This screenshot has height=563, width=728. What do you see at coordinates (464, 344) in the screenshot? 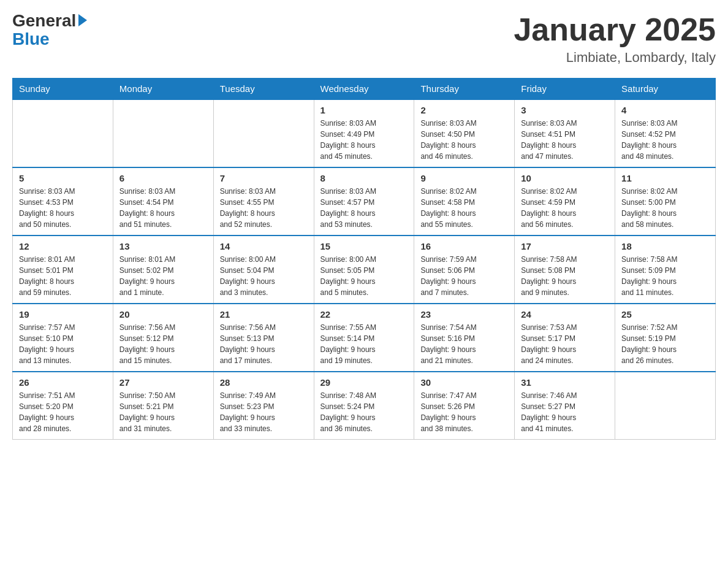
I see `day-info: Sunrise: 7:54 AM Sunset: 5:16 PM Dayligh…` at bounding box center [464, 344].